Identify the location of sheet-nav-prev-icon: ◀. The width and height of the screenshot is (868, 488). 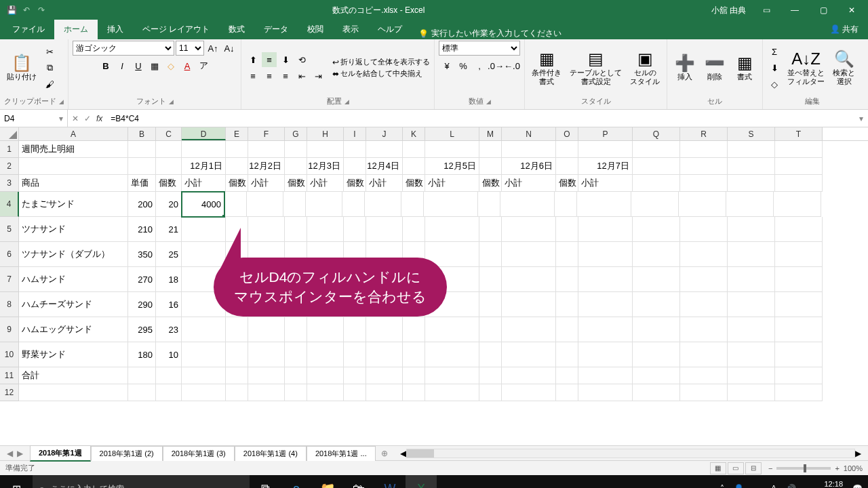
(9, 453).